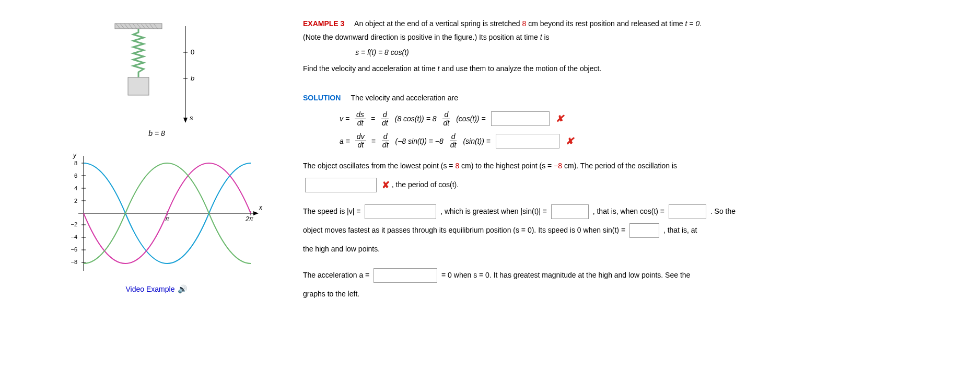  Describe the element at coordinates (570, 212) in the screenshot. I see `abs-sint-input` at that location.